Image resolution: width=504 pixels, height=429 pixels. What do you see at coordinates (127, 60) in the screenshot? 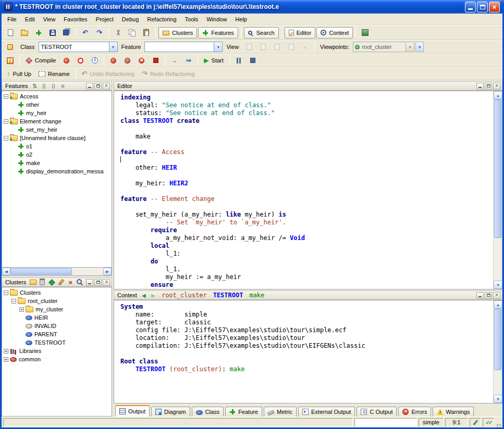
I see `breakpoints-disable-button` at bounding box center [127, 60].